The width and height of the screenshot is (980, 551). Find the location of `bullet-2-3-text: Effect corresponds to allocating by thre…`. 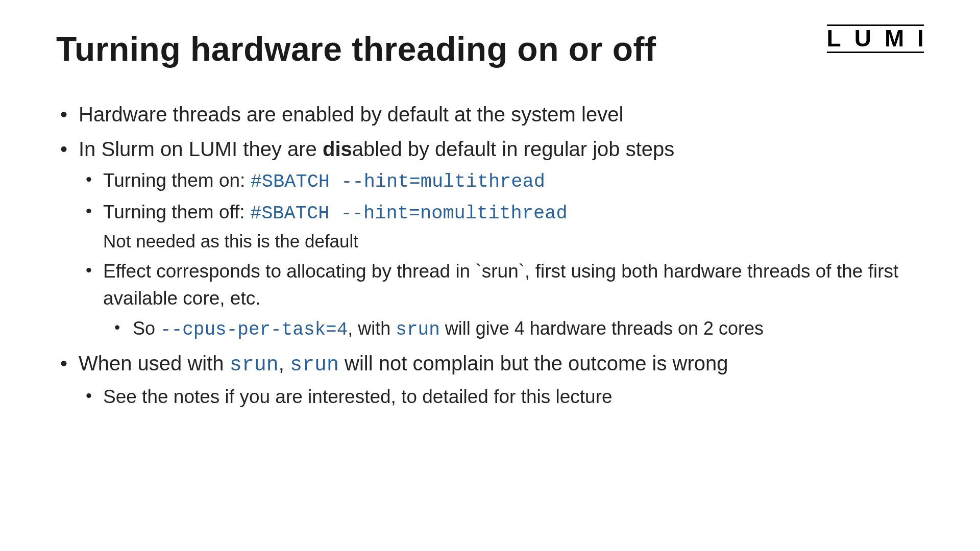

bullet-2-3-text: Effect corresponds to allocating by thre… is located at coordinates (501, 285).